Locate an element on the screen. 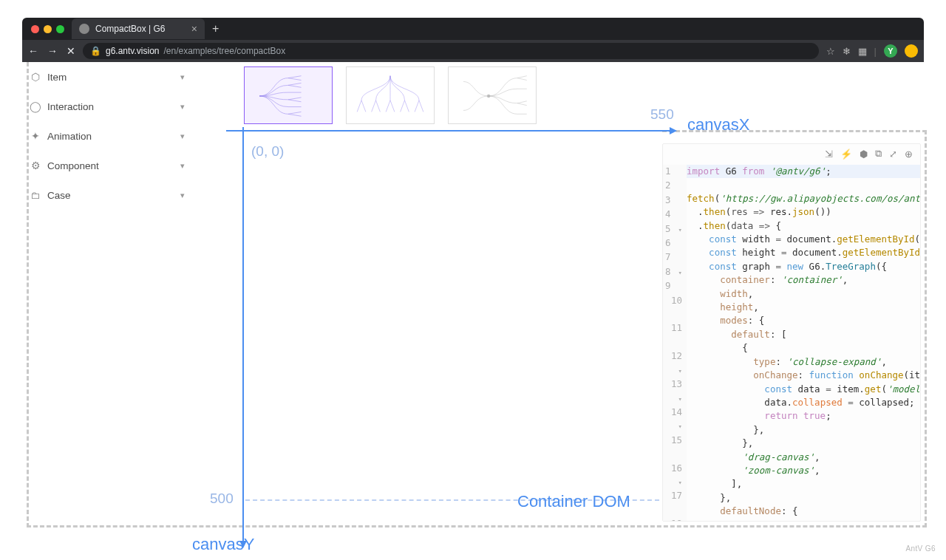  sidebar-label: Item is located at coordinates (57, 77).